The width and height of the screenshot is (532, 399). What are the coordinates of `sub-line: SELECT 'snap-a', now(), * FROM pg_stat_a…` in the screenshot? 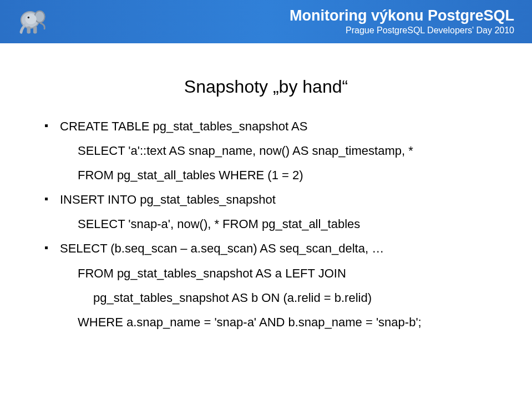 It's located at (266, 224).